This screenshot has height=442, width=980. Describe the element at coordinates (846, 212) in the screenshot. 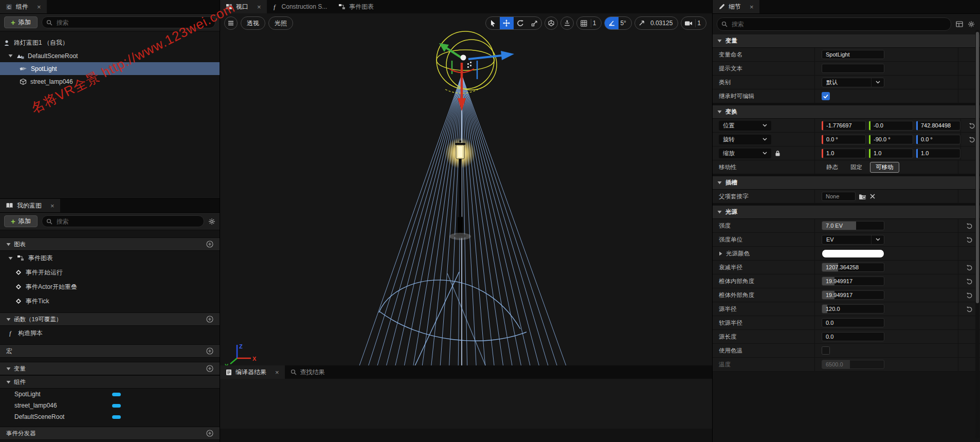

I see `details-section-header: 光源` at that location.